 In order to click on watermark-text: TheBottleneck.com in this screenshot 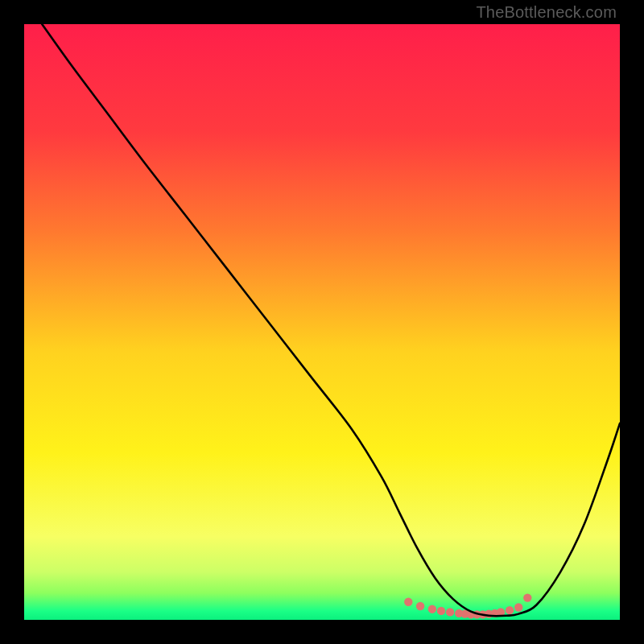, I will do `click(546, 13)`.